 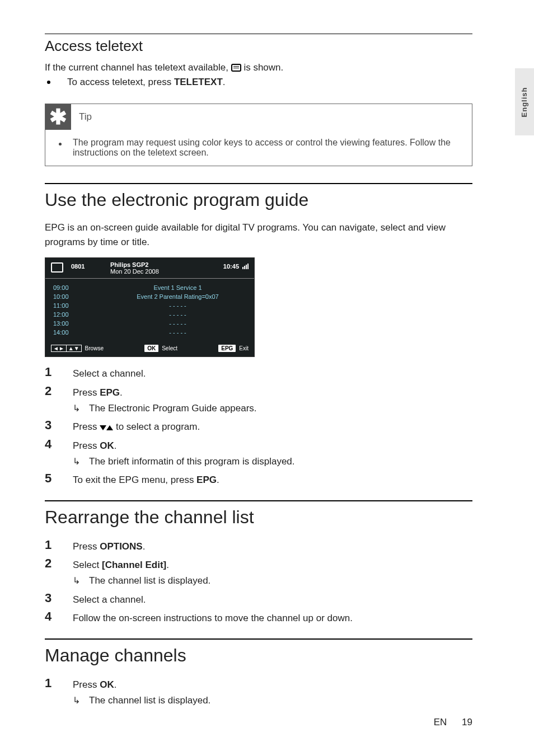 I want to click on rearrange-steps: 1Press OPTIONS. 2 Select [Channel Edit].…, so click(x=259, y=582).